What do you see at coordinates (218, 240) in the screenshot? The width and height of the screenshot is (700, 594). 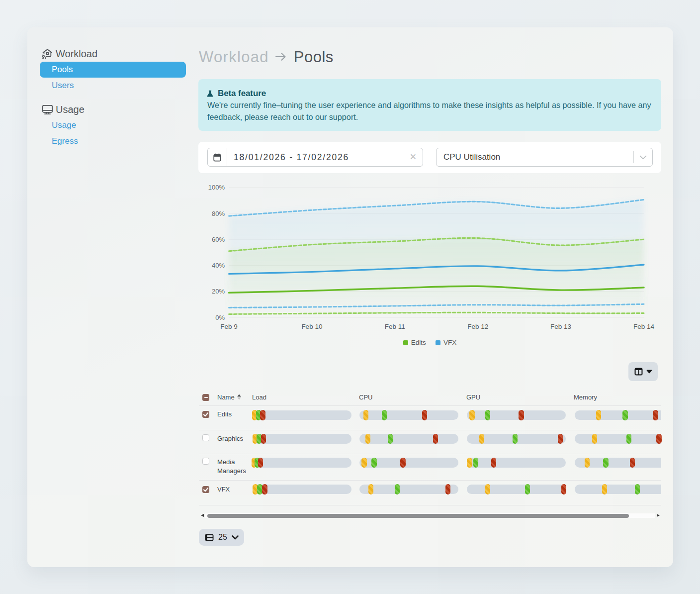 I see `svg-text: 60%` at bounding box center [218, 240].